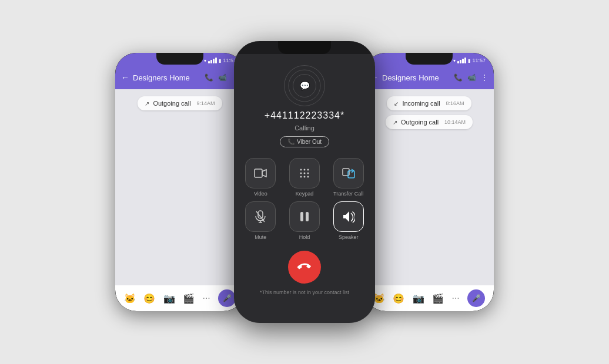  I want to click on right-signal-bars, so click(462, 60).